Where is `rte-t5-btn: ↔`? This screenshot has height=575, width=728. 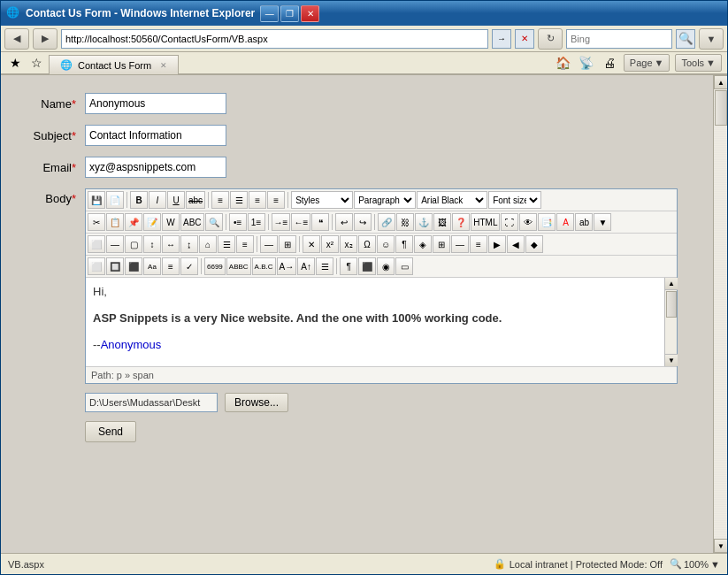
rte-t5-btn: ↔ is located at coordinates (171, 244).